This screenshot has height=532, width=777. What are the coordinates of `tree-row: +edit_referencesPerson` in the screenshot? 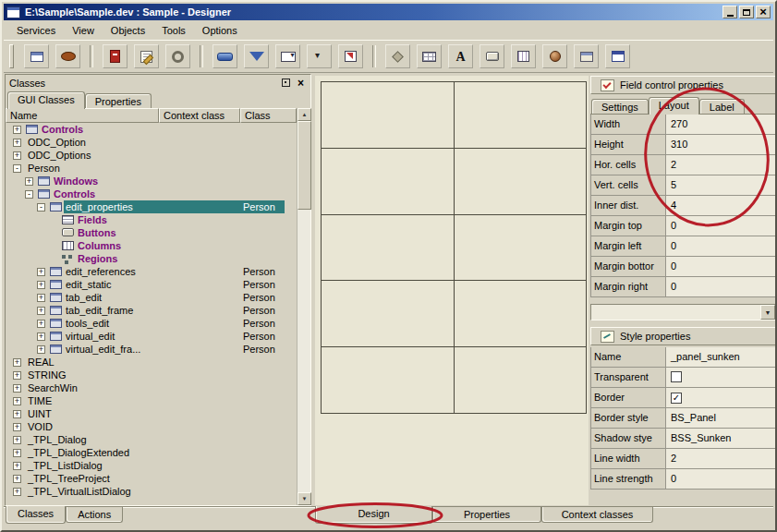 It's located at (152, 272).